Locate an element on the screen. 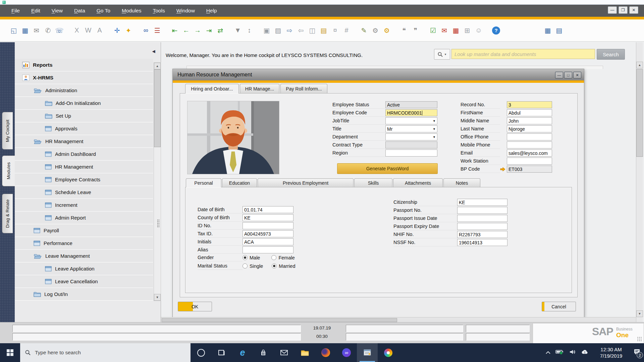 The width and height of the screenshot is (644, 362). sort-icon: ↕ is located at coordinates (249, 31).